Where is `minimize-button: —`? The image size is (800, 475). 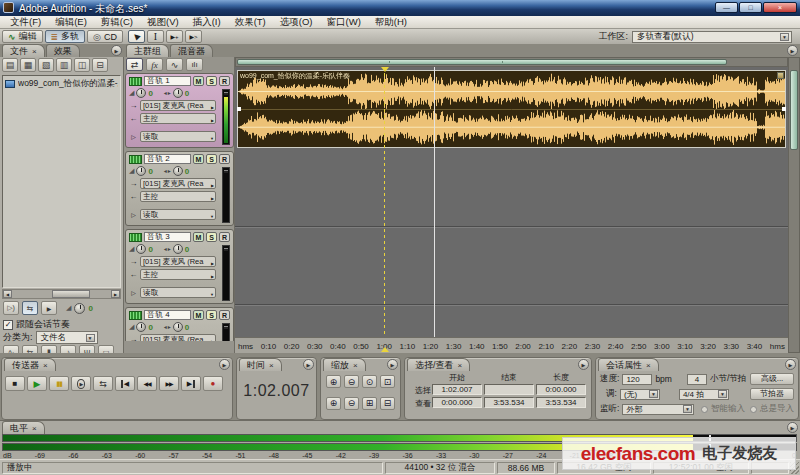 minimize-button: — is located at coordinates (726, 8).